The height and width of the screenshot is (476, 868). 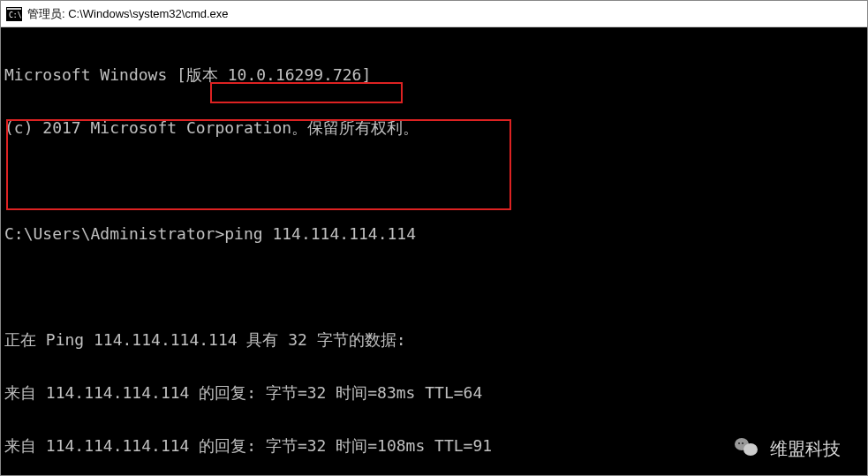 I want to click on prompt-path: C:\Users\Administrator>, so click(x=115, y=233).